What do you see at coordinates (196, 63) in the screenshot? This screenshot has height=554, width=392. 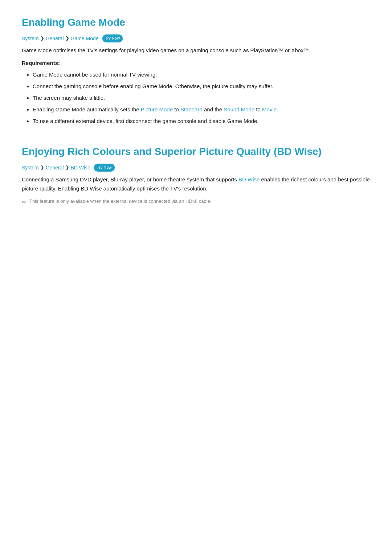 I see `requirements-label: Requirements:` at bounding box center [196, 63].